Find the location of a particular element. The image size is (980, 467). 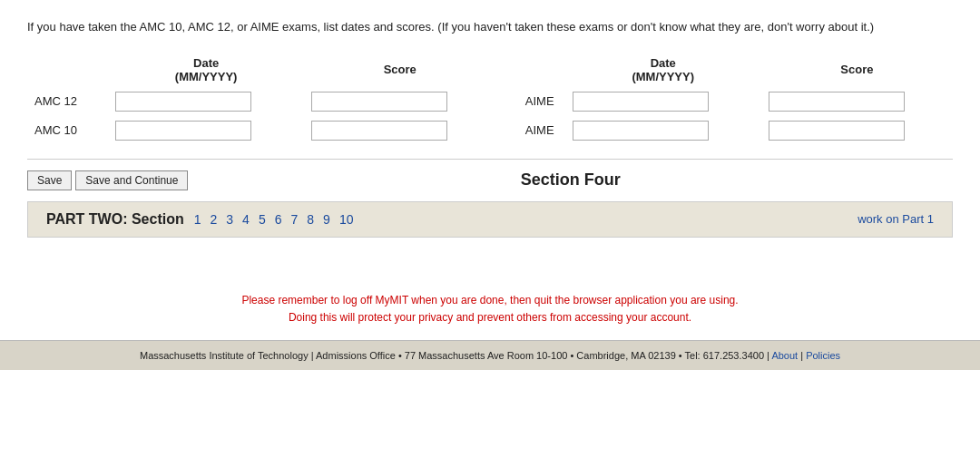

work-on-part1-link: work on Part 1 is located at coordinates (896, 219).